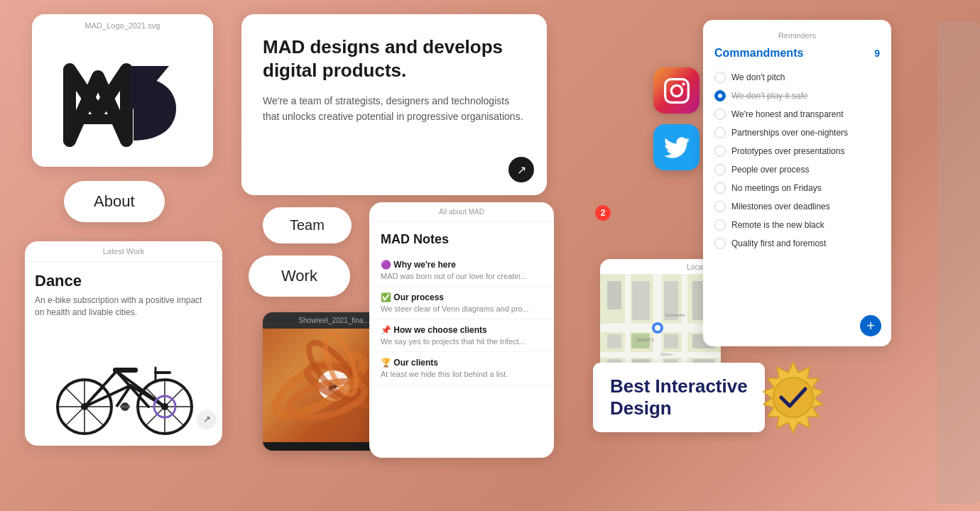 This screenshot has height=511, width=980. Describe the element at coordinates (603, 213) in the screenshot. I see `careers-badge: 2` at that location.